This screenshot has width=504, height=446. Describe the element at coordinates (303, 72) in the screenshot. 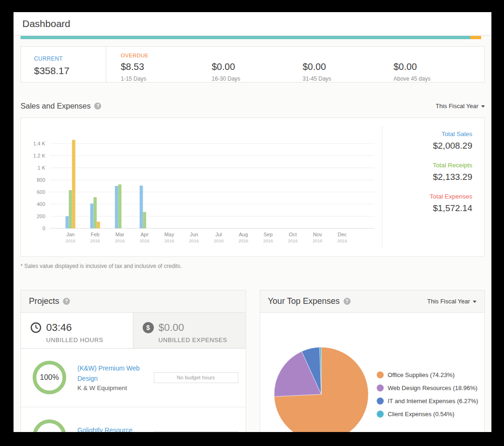

I see `overdue-buckets: $8.53 1-15 Days $0.00 16-30 Days $0.00 3…` at that location.